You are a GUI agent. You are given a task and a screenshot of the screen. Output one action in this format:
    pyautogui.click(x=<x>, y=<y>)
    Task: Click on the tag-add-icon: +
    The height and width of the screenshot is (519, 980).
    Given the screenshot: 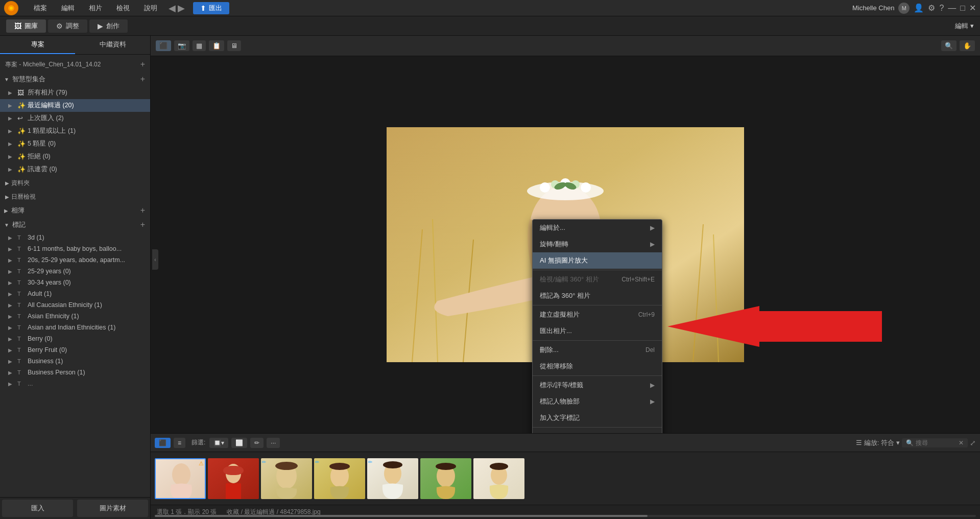 What is the action you would take?
    pyautogui.click(x=143, y=225)
    